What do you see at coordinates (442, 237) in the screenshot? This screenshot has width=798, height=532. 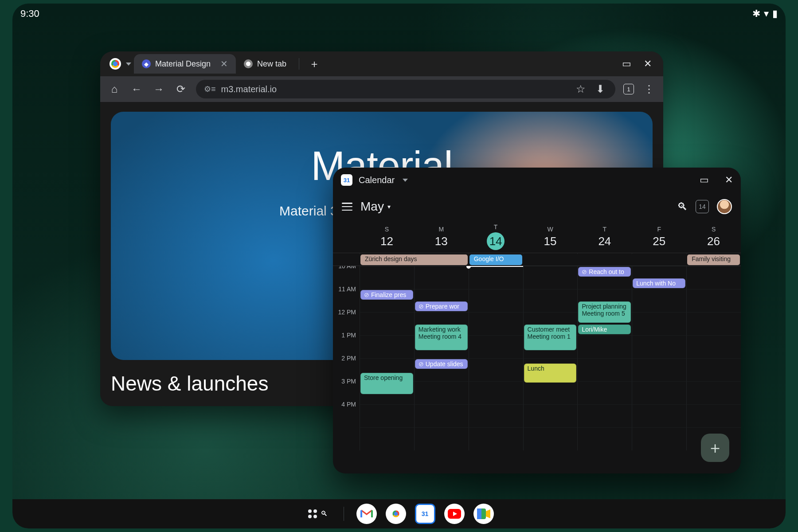 I see `day-header: M 13` at bounding box center [442, 237].